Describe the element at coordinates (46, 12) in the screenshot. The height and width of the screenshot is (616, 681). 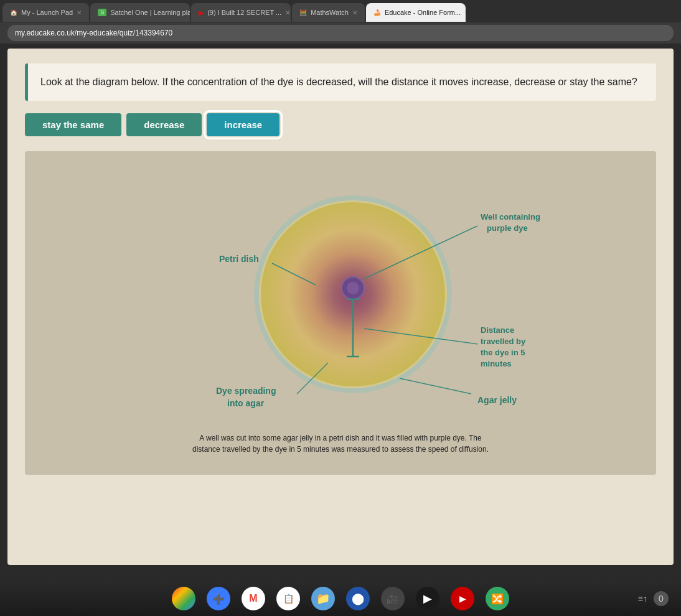
I see `tab-launch-pad: 🏠 My - Launch Pad ✕` at that location.